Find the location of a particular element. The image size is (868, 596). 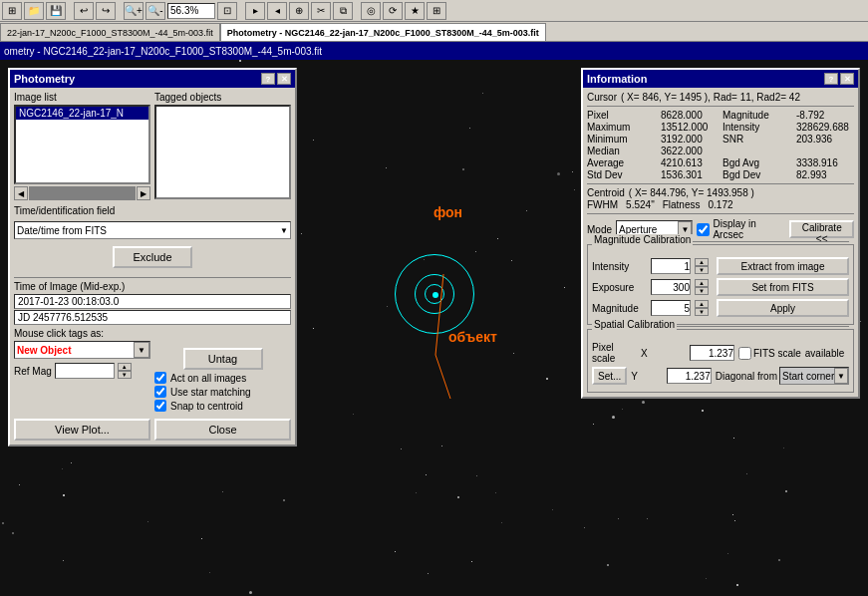

mode-value: Aperture is located at coordinates (638, 229).